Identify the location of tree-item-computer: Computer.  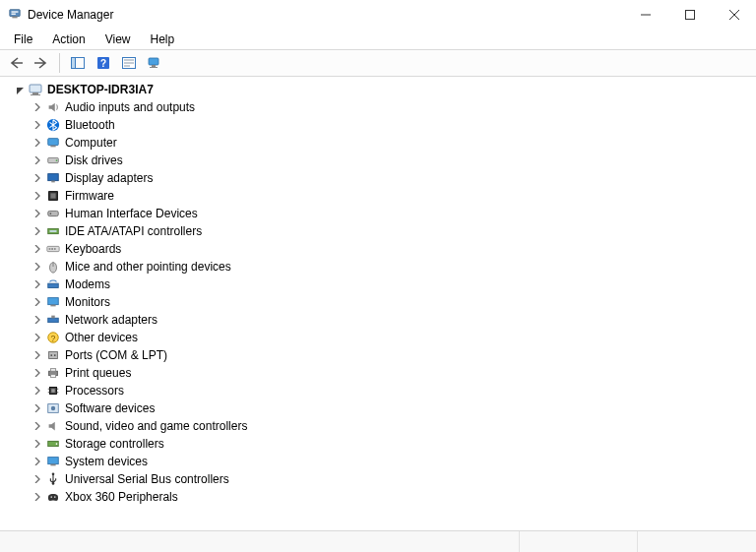
(380, 143).